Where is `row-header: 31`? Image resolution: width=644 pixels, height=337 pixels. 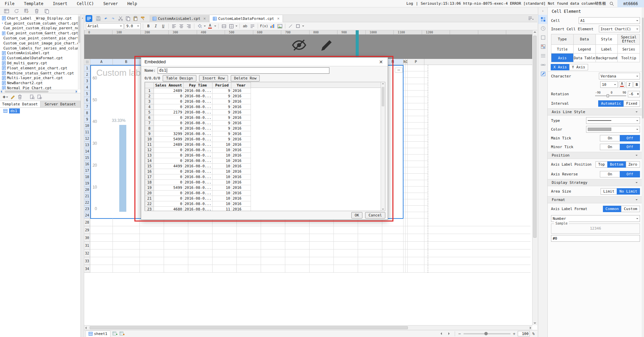
row-header: 31 is located at coordinates (87, 246).